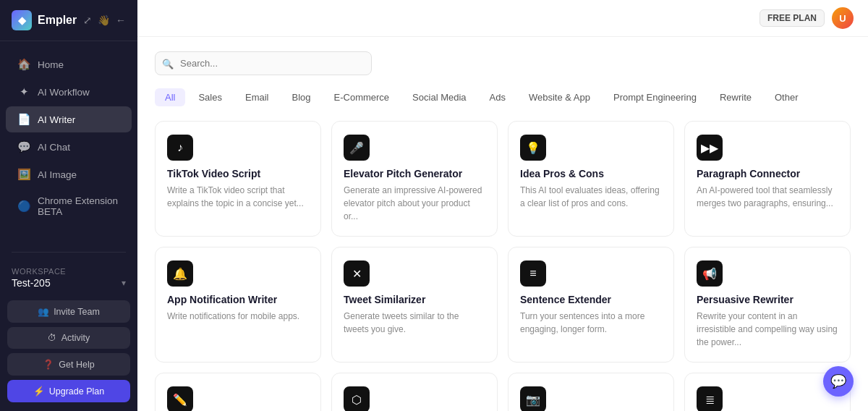 The height and width of the screenshot is (411, 868). Describe the element at coordinates (767, 179) in the screenshot. I see `card-paragraph-connector: ▶▶ Paragraph Connector An AI-powered too…` at that location.